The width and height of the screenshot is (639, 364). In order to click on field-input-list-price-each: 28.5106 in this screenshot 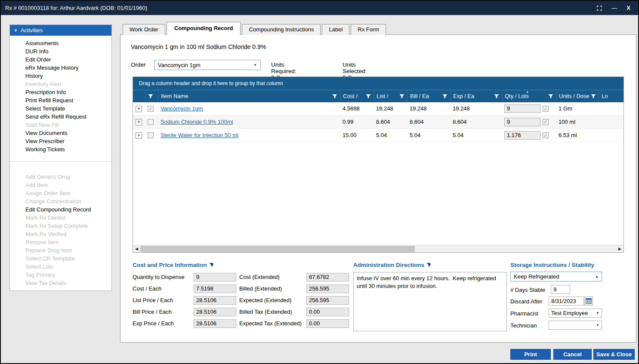, I will do `click(215, 300)`.